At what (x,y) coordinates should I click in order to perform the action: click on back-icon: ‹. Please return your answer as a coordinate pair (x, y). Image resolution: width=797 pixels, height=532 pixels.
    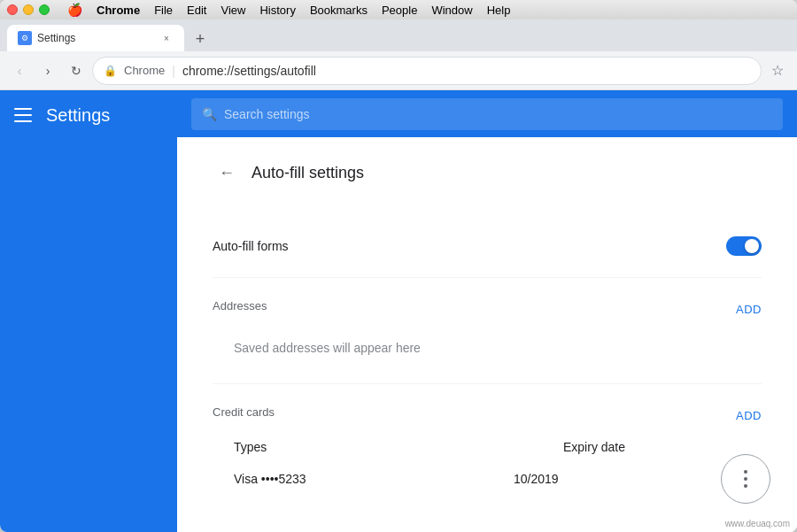
    Looking at the image, I should click on (19, 71).